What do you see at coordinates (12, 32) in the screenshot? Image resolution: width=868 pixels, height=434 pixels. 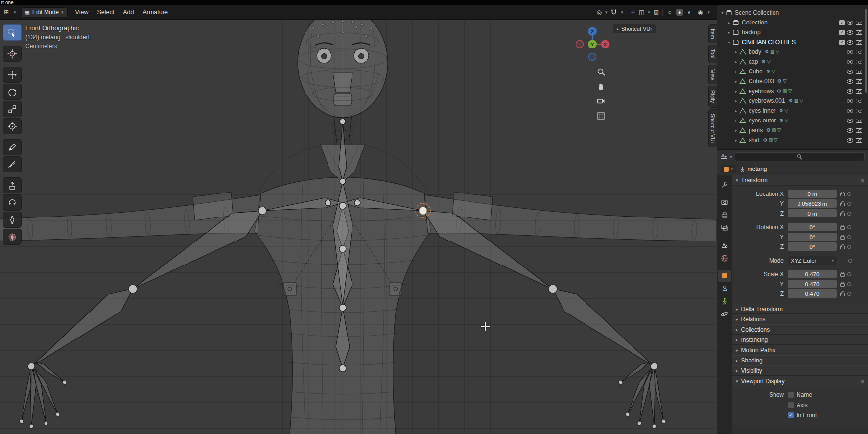 I see `tool-tweak-select-button` at bounding box center [12, 32].